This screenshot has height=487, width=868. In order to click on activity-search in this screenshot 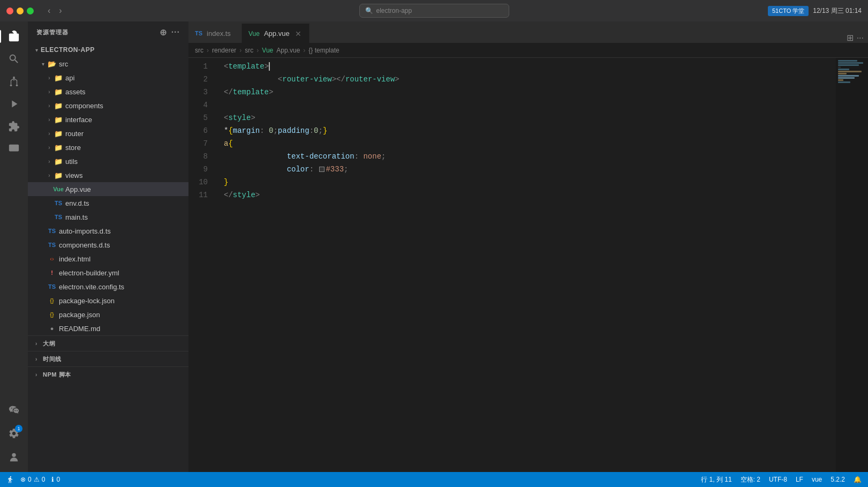, I will do `click(14, 59)`.